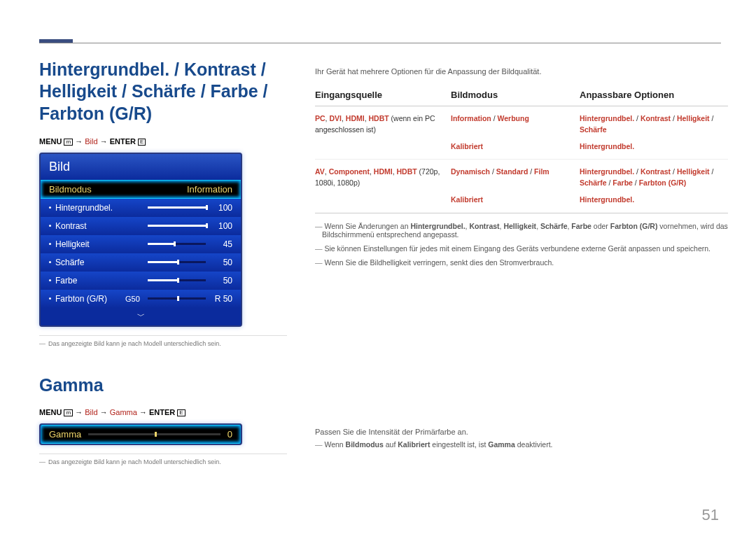 This screenshot has width=756, height=534. What do you see at coordinates (515, 125) in the screenshot?
I see `cell-bildmodus: Information / Werbung` at bounding box center [515, 125].